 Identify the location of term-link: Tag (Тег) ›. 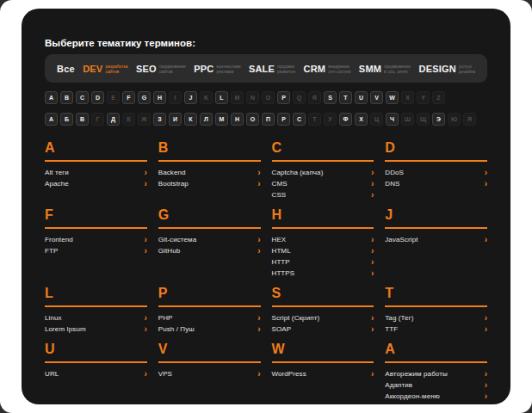
(436, 318).